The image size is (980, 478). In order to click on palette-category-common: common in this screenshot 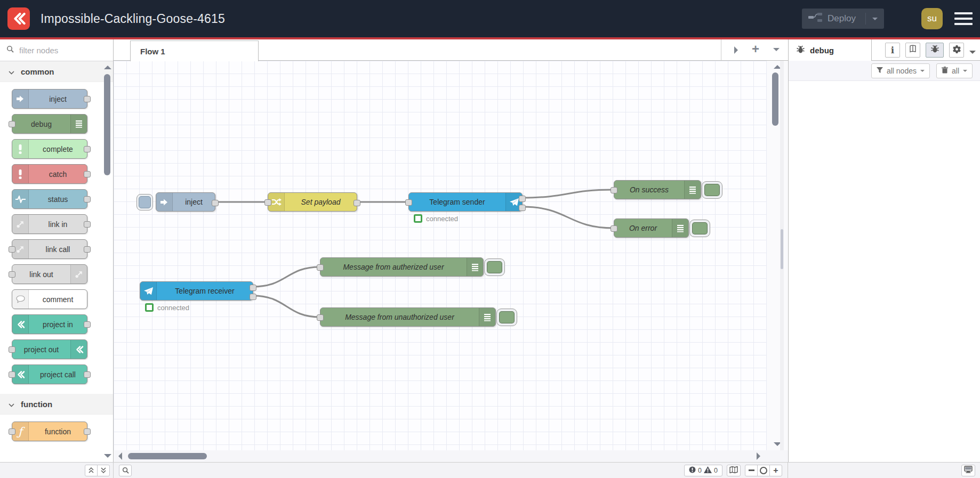, I will do `click(57, 71)`.